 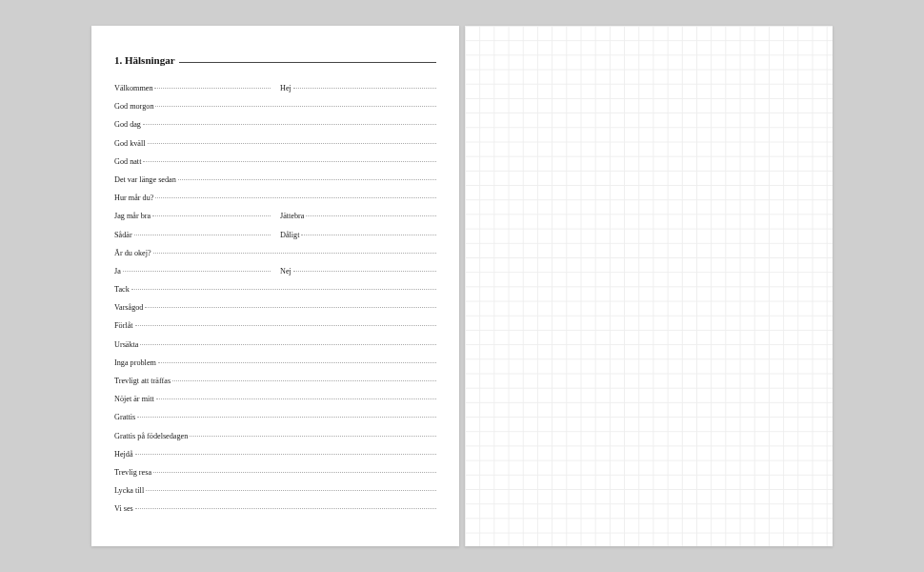 What do you see at coordinates (275, 326) in the screenshot?
I see `vocab-cell: Förlåt` at bounding box center [275, 326].